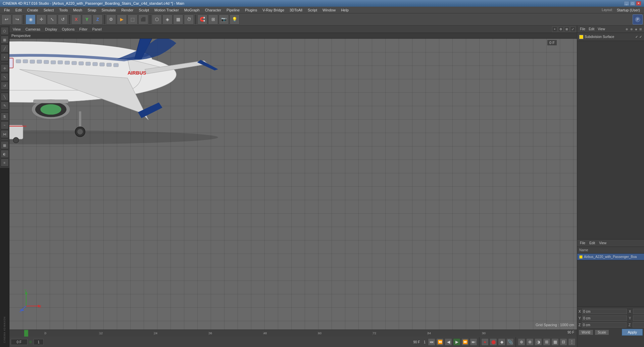 This screenshot has height=347, width=644. Describe the element at coordinates (5, 77) in the screenshot. I see `tool-scale: ⤡` at that location.